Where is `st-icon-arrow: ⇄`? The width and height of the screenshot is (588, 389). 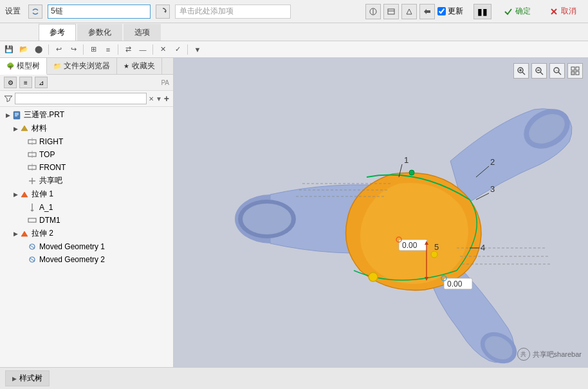 st-icon-arrow: ⇄ is located at coordinates (128, 50).